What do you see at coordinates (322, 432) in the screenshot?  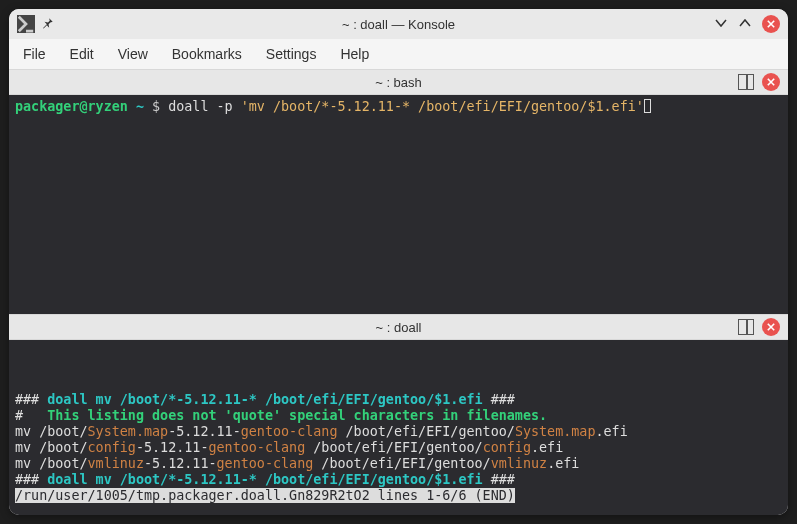 I see `output-line: mv /boot/System.map-5.12.11-gentoo-clang…` at bounding box center [322, 432].